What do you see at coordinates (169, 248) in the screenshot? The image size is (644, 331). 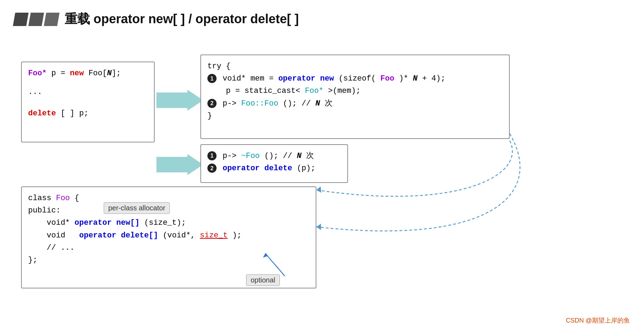 I see `bc-line5: // ...` at bounding box center [169, 248].